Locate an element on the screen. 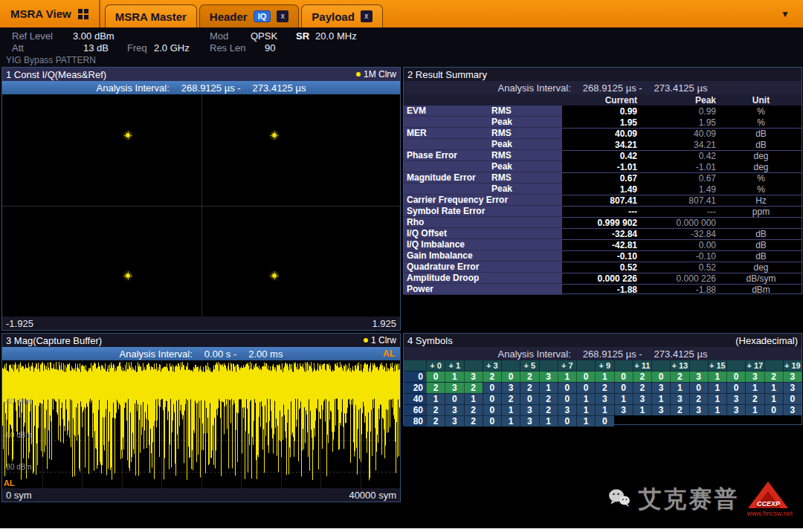  mag-analysis-interval-bar: Analysis Interval: 0.00 s - 2.00 ms AL is located at coordinates (201, 354).